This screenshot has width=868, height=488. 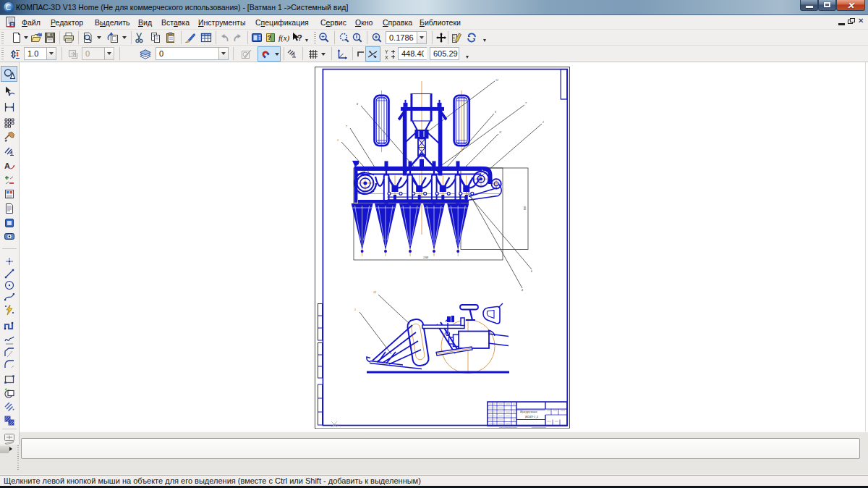 What do you see at coordinates (425, 258) in the screenshot?
I see `svg-text: 2280` at bounding box center [425, 258].